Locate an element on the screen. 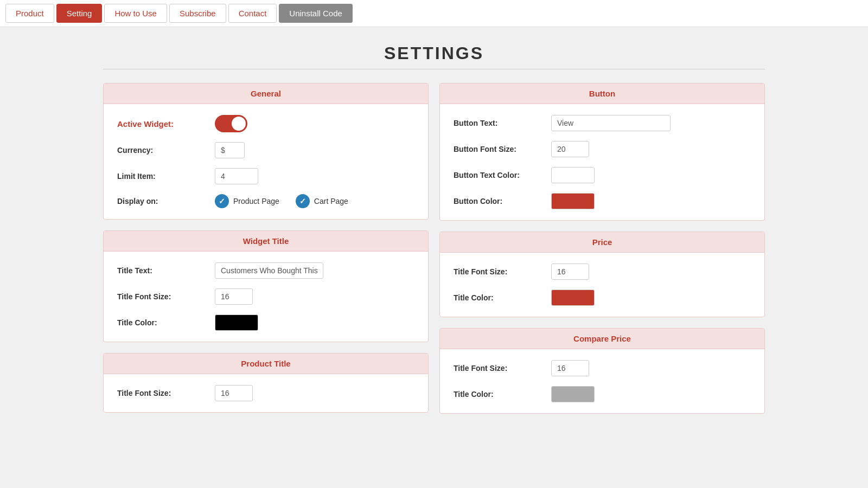 This screenshot has height=488, width=868. general-body: Active Widget: Currency: Limit Item: is located at coordinates (266, 162).